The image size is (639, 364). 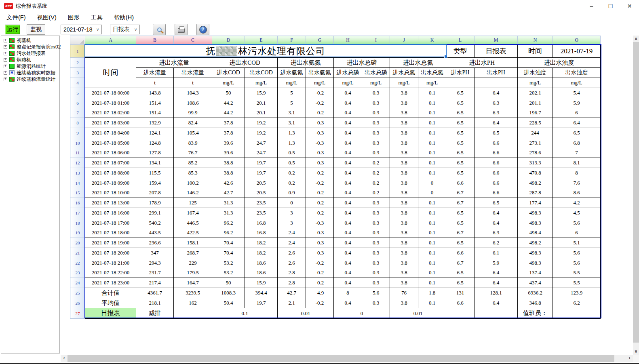 I want to click on data-cell-r5c7: 0.4, so click(x=348, y=93).